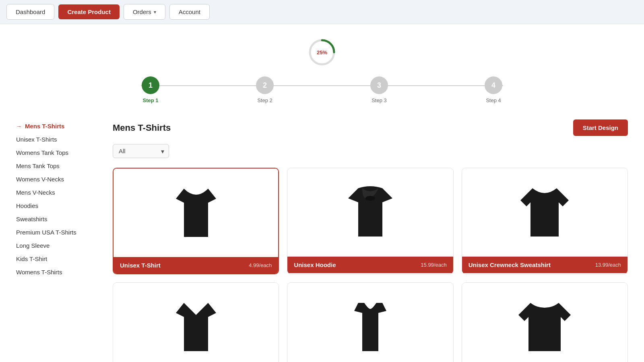 The image size is (644, 362). I want to click on navbar: Dashboard Create Product Orders ▾ Accoun…, so click(322, 12).